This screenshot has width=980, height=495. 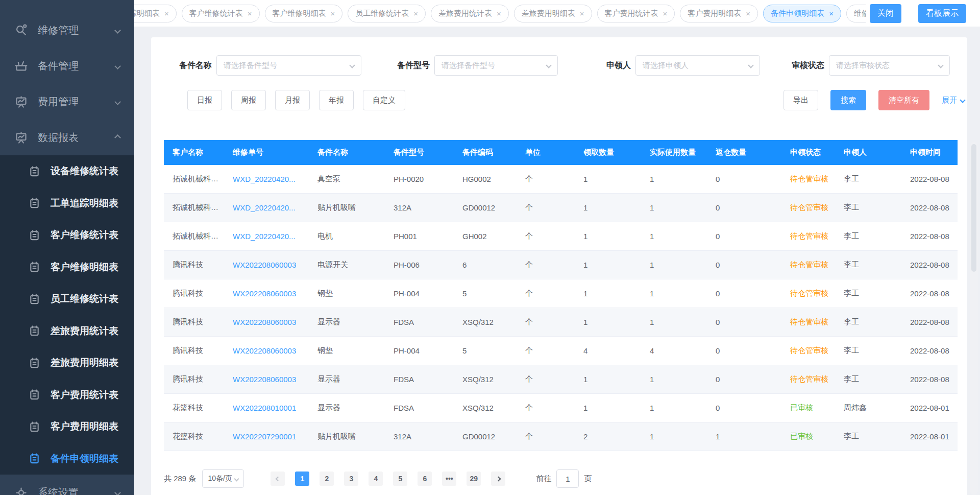 What do you see at coordinates (636, 13) in the screenshot?
I see `tab: 客户费用统计表×` at bounding box center [636, 13].